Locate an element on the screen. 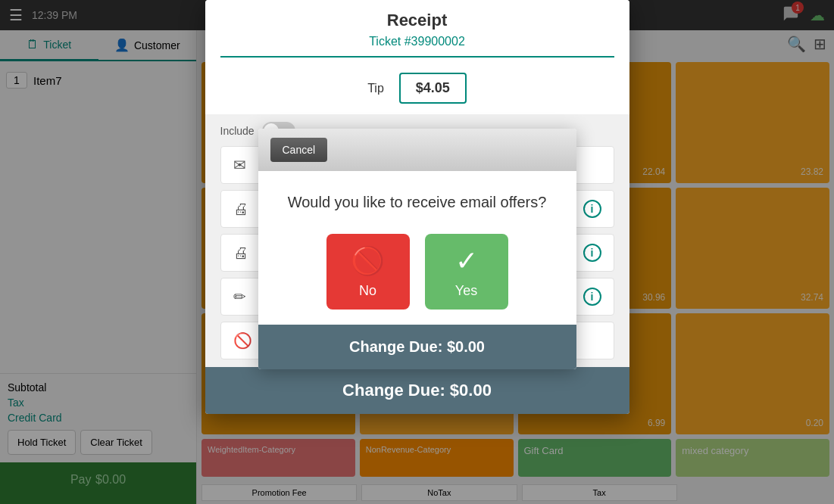  email-dialog-footer: Change Due: $0.00 is located at coordinates (417, 347).